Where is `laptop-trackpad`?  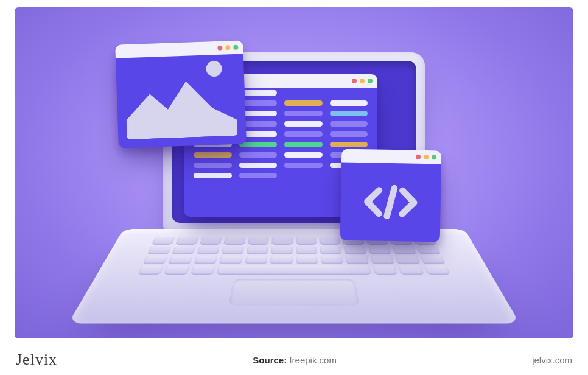 laptop-trackpad is located at coordinates (295, 292).